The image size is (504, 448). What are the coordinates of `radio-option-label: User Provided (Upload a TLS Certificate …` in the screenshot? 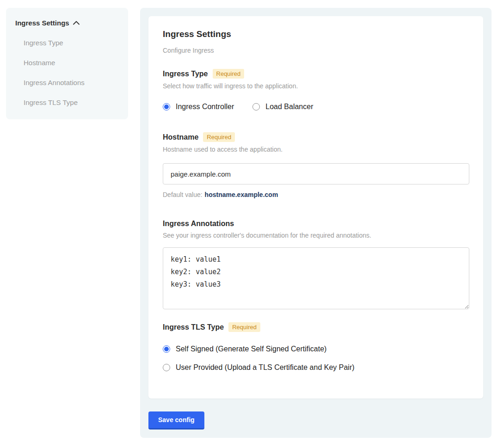 It's located at (265, 368).